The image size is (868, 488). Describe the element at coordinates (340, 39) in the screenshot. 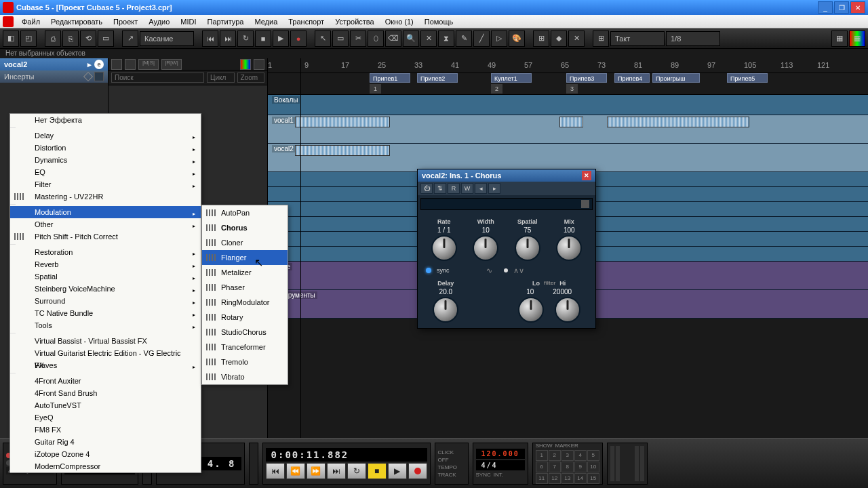

I see `range-tool: ▭` at that location.